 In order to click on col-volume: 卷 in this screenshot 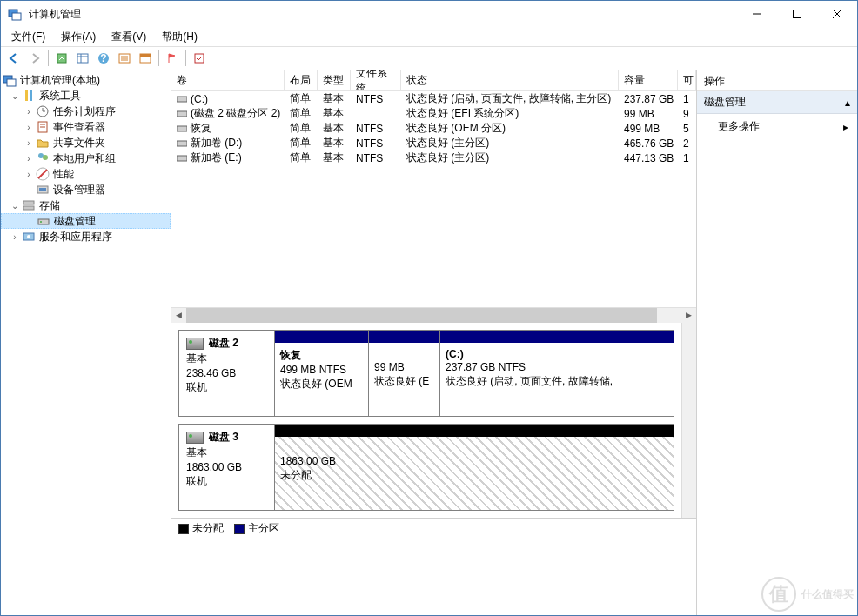, I will do `click(228, 80)`.